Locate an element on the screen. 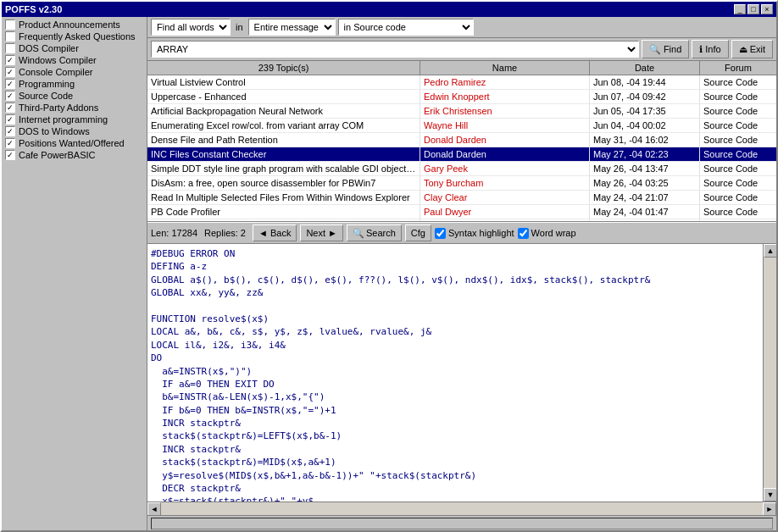 The height and width of the screenshot is (532, 778). table-row: Virtual Listview ControlPedro RamirezJun… is located at coordinates (462, 83).